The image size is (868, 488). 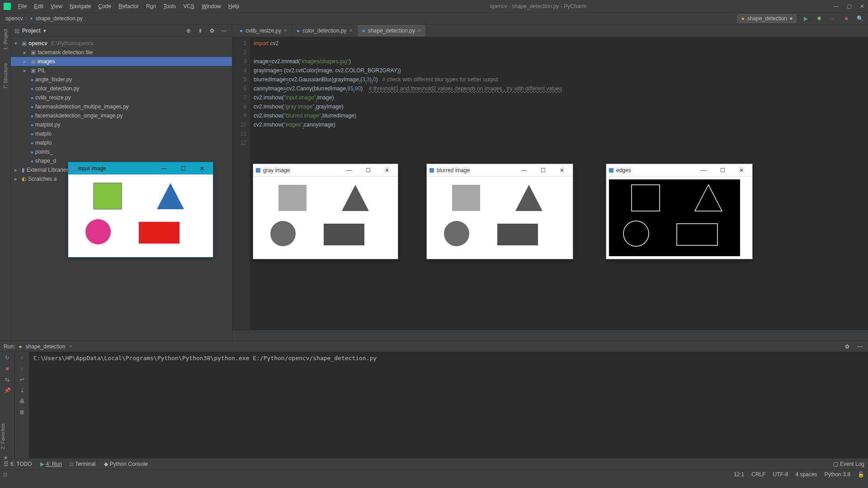 What do you see at coordinates (121, 98) in the screenshot?
I see `tree-row: ●cvlib_resize.py` at bounding box center [121, 98].